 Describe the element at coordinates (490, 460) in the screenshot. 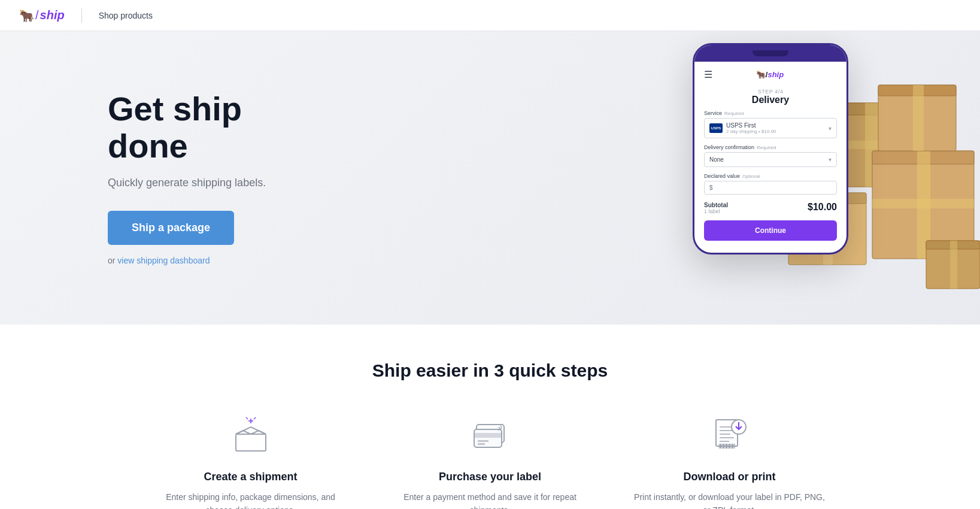

I see `steps-grid: Create a shipment Enter shipping info, p…` at that location.